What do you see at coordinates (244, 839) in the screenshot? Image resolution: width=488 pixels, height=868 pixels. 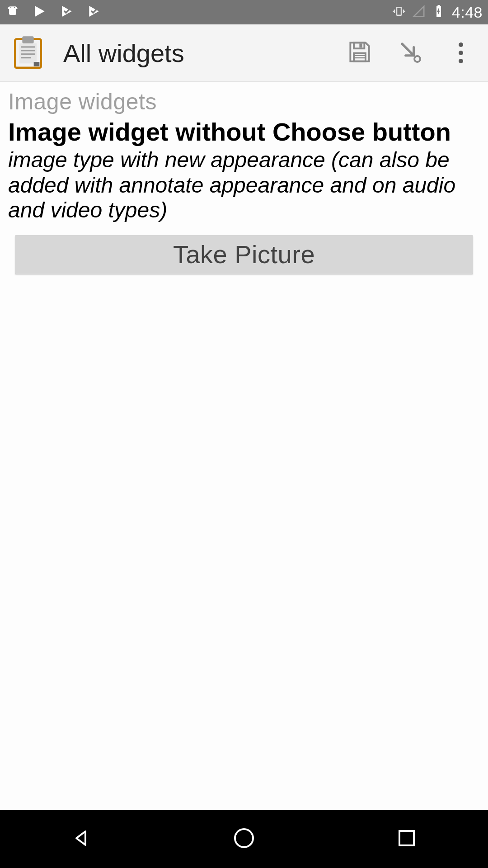 I see `navigation-bar` at bounding box center [244, 839].